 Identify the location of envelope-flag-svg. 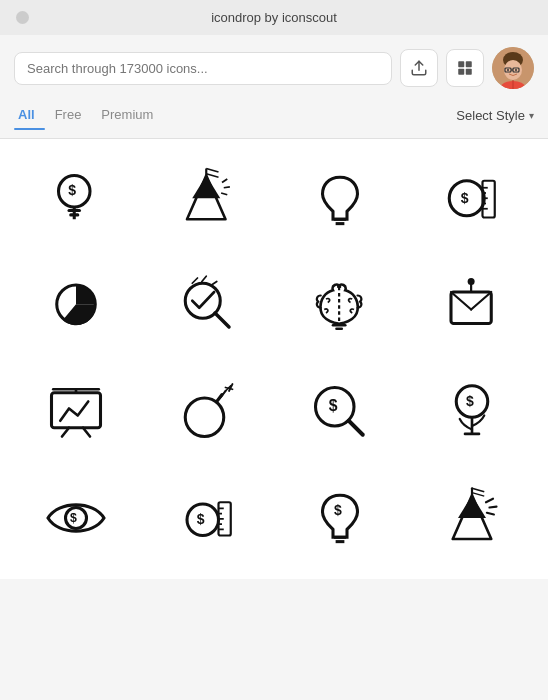
(472, 306).